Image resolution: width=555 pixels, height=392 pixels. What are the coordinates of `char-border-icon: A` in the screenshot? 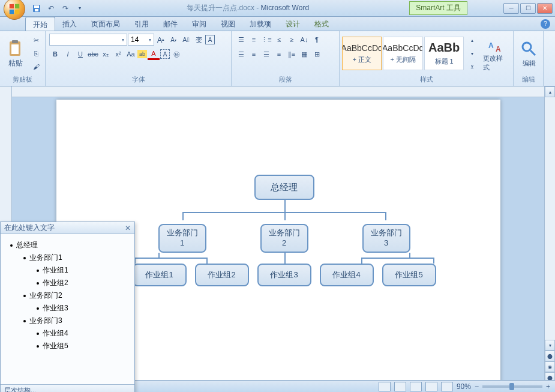 It's located at (210, 40).